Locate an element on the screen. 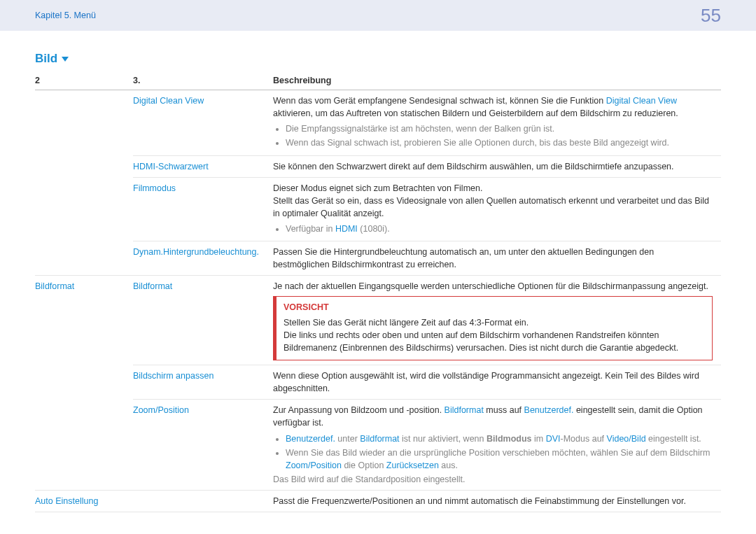 The width and height of the screenshot is (756, 534). note-text: Das Bild wird auf die Standardposition e… is located at coordinates (493, 479).